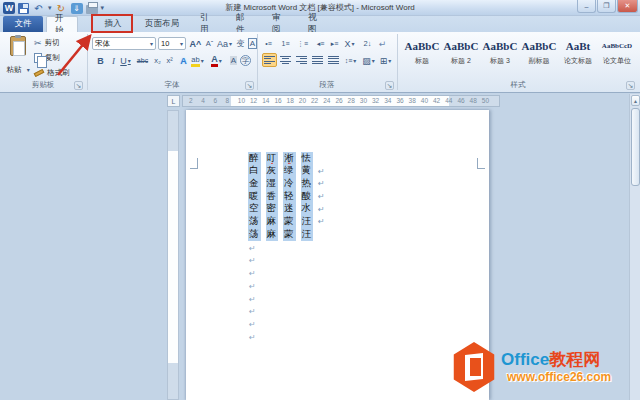  What do you see at coordinates (334, 60) in the screenshot?
I see `distribute-icon` at bounding box center [334, 60].